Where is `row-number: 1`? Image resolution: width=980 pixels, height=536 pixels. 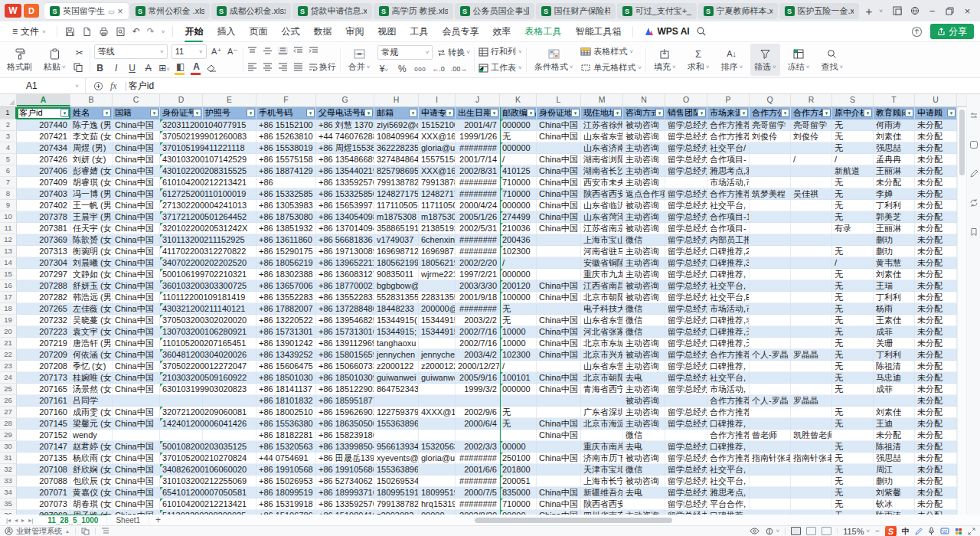 row-number: 1 is located at coordinates (8, 113).